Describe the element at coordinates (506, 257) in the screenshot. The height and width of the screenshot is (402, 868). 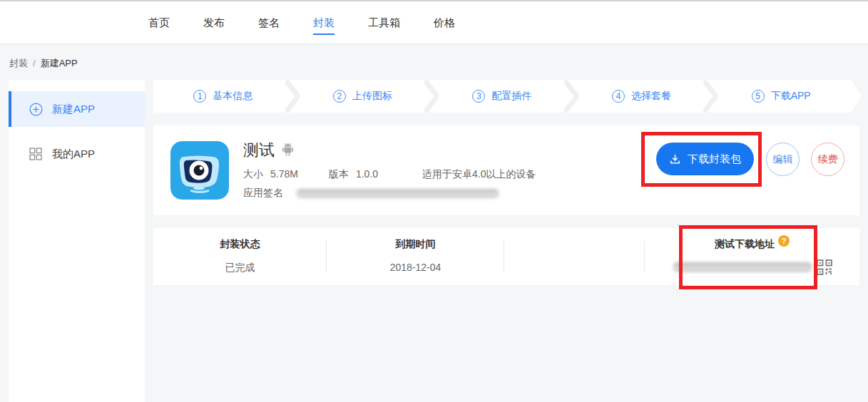
I see `status-panel: 封装状态 已完成 到期时间 2018-12-04 测试下载地址 ?` at that location.